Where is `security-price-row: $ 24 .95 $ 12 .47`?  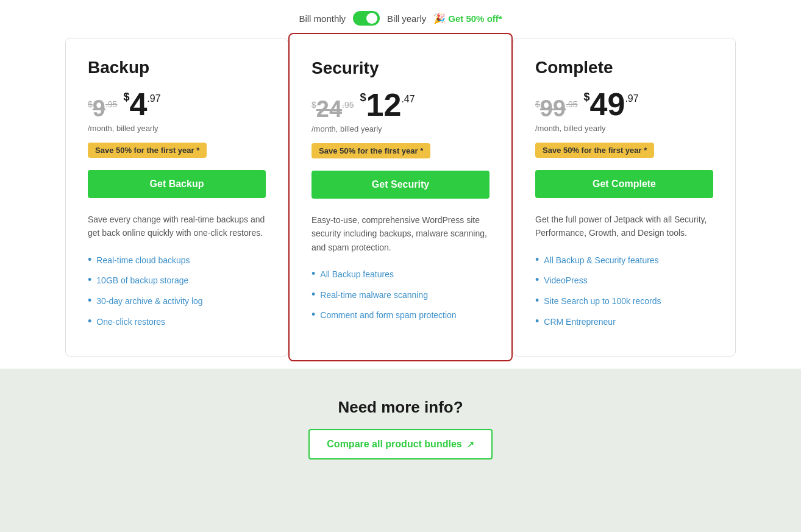 security-price-row: $ 24 .95 $ 12 .47 is located at coordinates (400, 105).